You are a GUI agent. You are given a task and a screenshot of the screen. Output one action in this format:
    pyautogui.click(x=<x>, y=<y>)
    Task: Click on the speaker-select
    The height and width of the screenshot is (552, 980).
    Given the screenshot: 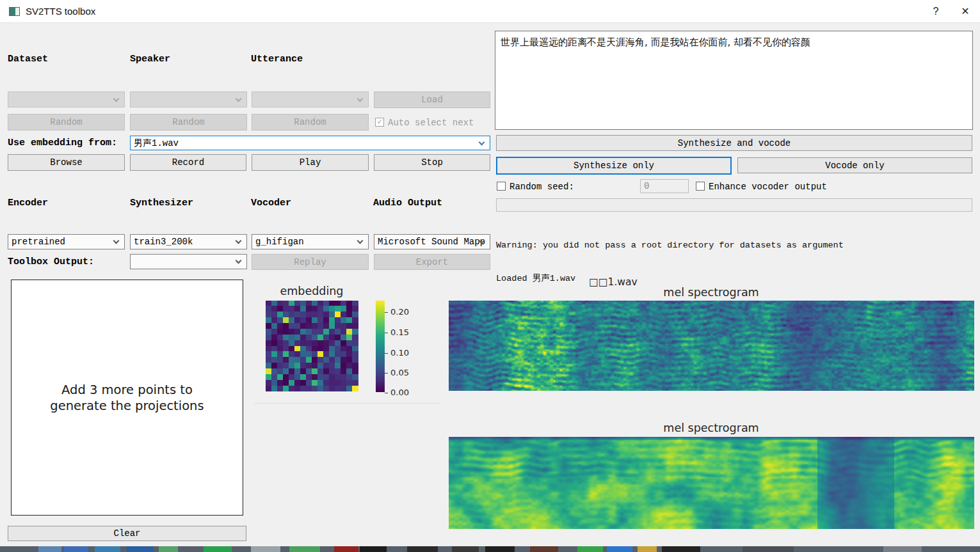 What is the action you would take?
    pyautogui.click(x=188, y=100)
    